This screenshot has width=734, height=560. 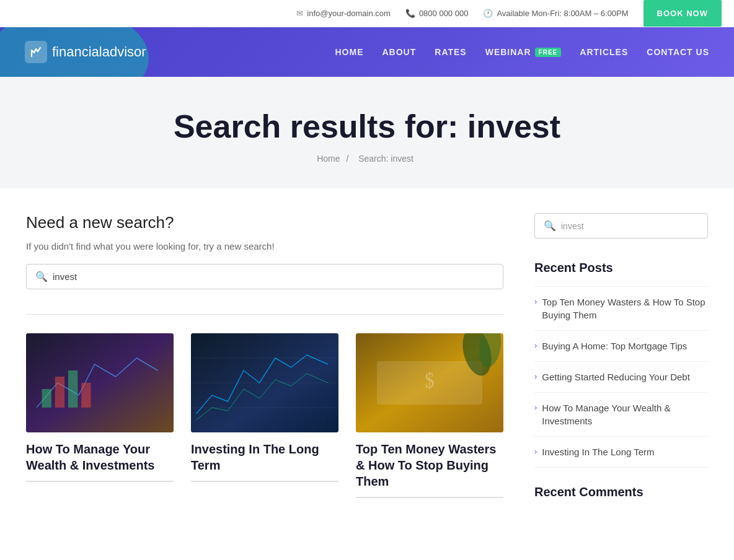 What do you see at coordinates (630, 226) in the screenshot?
I see `sidebar-search-input` at bounding box center [630, 226].